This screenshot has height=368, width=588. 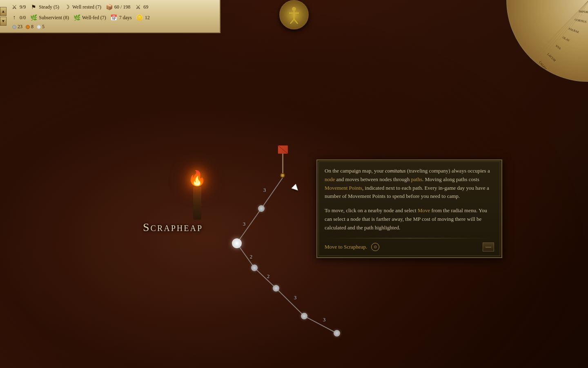 I want to click on renown-stat: ⚔ 69, so click(x=141, y=7).